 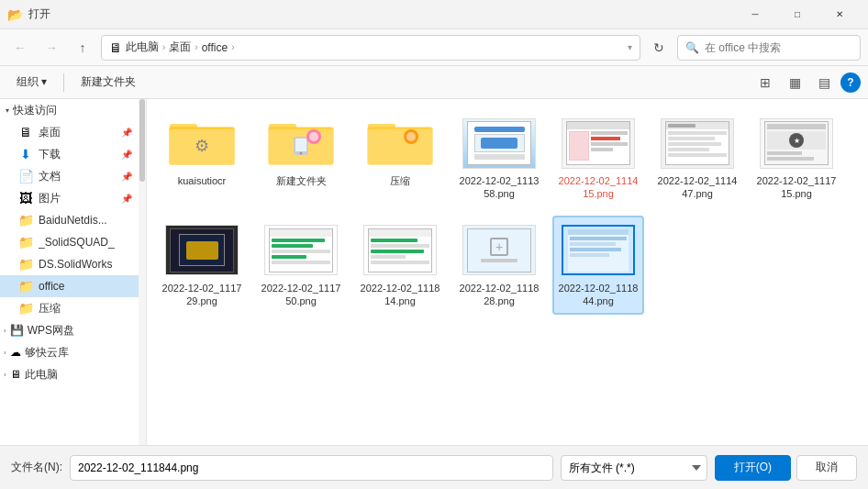 I want to click on view-large-button: ⊞, so click(x=765, y=83).